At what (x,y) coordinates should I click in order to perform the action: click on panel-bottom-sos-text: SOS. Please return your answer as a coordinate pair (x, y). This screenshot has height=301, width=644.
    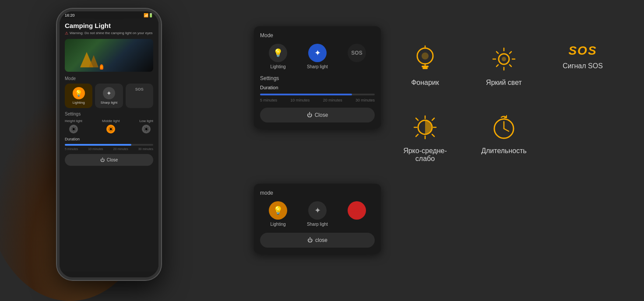
    Looking at the image, I should click on (356, 210).